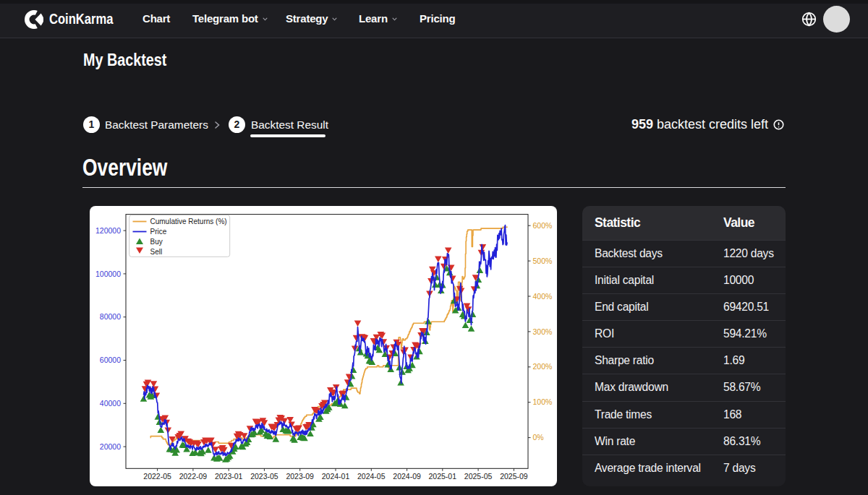  I want to click on svg-text: 2024-09, so click(407, 476).